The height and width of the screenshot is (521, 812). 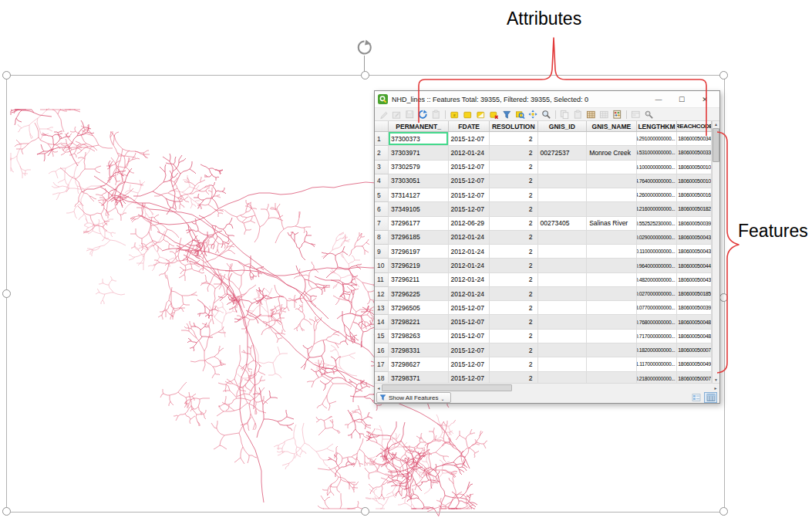 I want to click on close-button: ✕, so click(x=705, y=100).